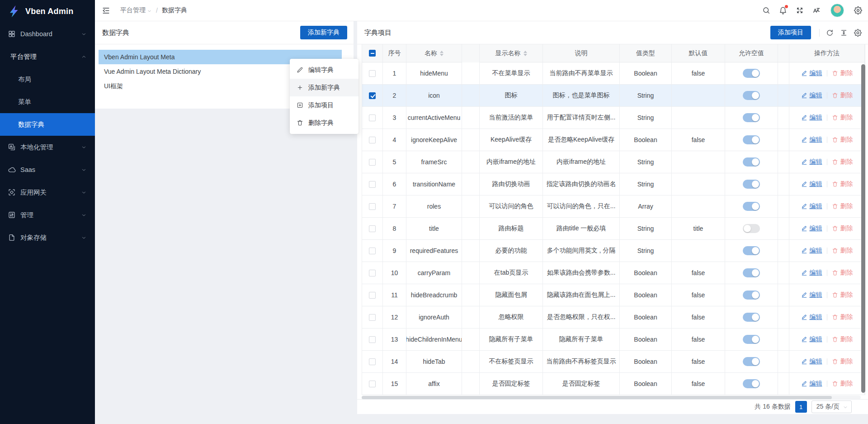 The height and width of the screenshot is (424, 868). What do you see at coordinates (791, 33) in the screenshot?
I see `add-item-button: 添加项目` at bounding box center [791, 33].